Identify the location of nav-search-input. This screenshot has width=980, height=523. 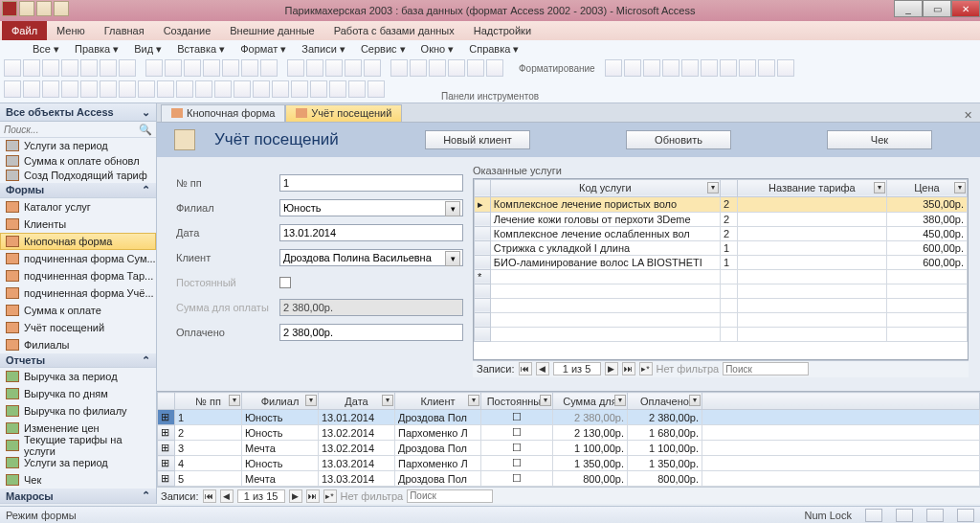
(71, 130).